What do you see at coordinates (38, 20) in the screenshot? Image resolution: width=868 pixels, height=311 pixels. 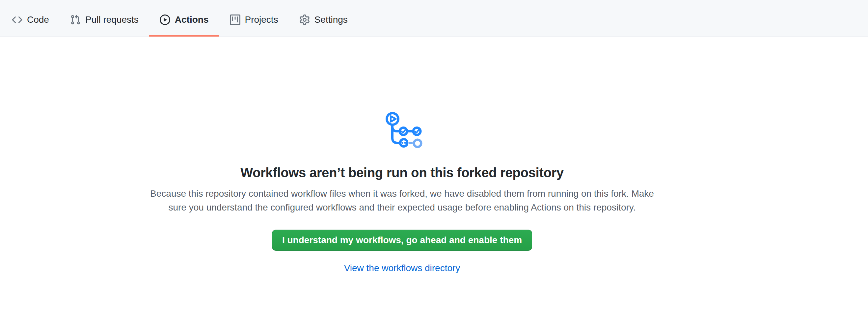 I see `tab-label: Code` at bounding box center [38, 20].